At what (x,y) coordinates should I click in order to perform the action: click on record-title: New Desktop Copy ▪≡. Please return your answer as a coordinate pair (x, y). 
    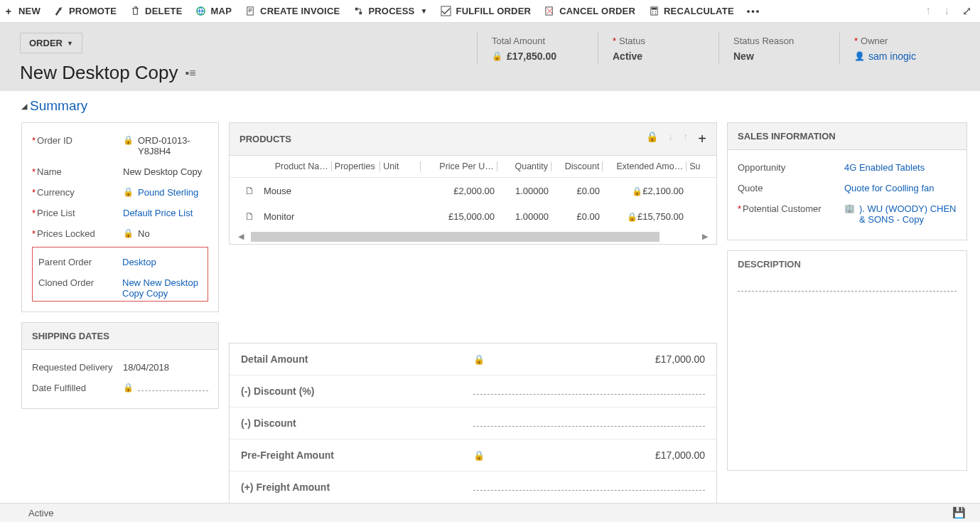
    Looking at the image, I should click on (249, 73).